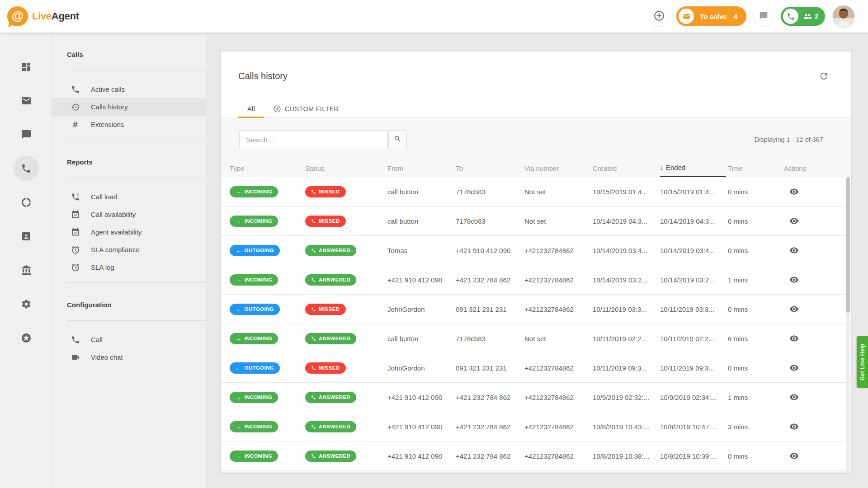  I want to click on column-header-time: Time, so click(756, 168).